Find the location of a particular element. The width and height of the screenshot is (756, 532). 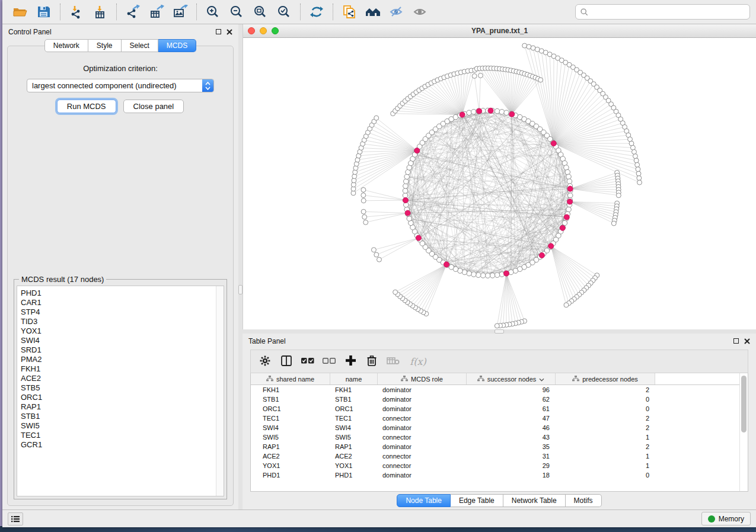

mcds-result-item: CAR1 is located at coordinates (117, 303).